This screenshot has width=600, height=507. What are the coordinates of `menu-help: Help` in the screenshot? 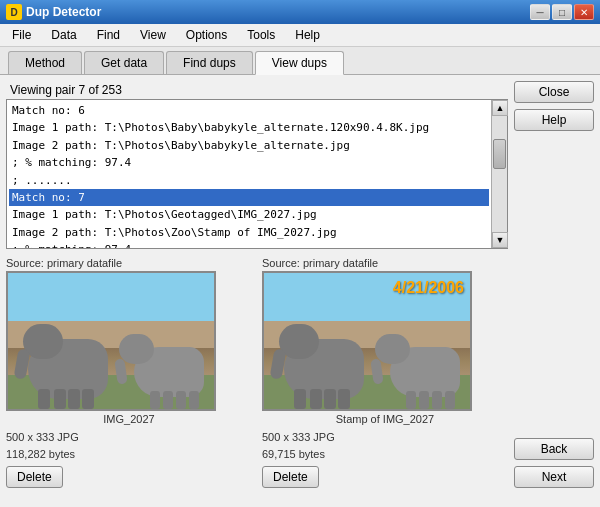 It's located at (308, 35).